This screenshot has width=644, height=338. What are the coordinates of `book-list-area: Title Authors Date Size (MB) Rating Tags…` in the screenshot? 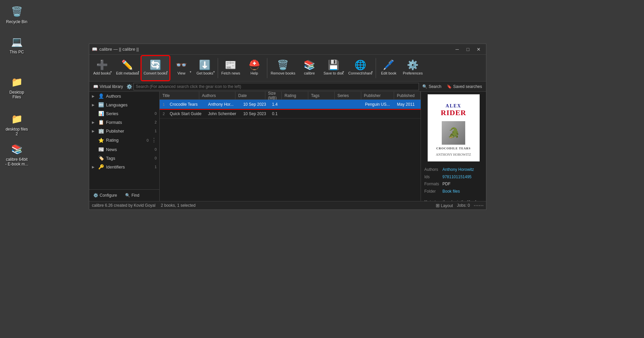 It's located at (290, 146).